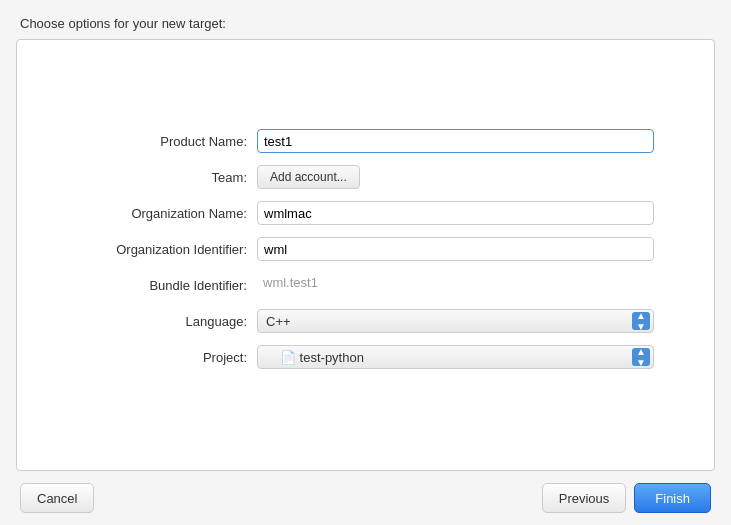 This screenshot has width=731, height=525. What do you see at coordinates (456, 249) in the screenshot?
I see `org-identifier-input` at bounding box center [456, 249].